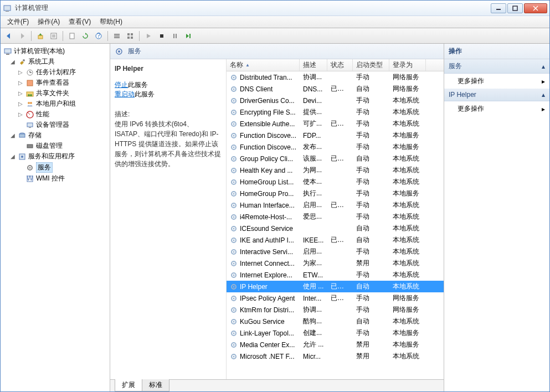 The height and width of the screenshot is (392, 550). Describe the element at coordinates (335, 124) in the screenshot. I see `service-row: Extensible Authe...可扩...已启动手动本地系统` at that location.